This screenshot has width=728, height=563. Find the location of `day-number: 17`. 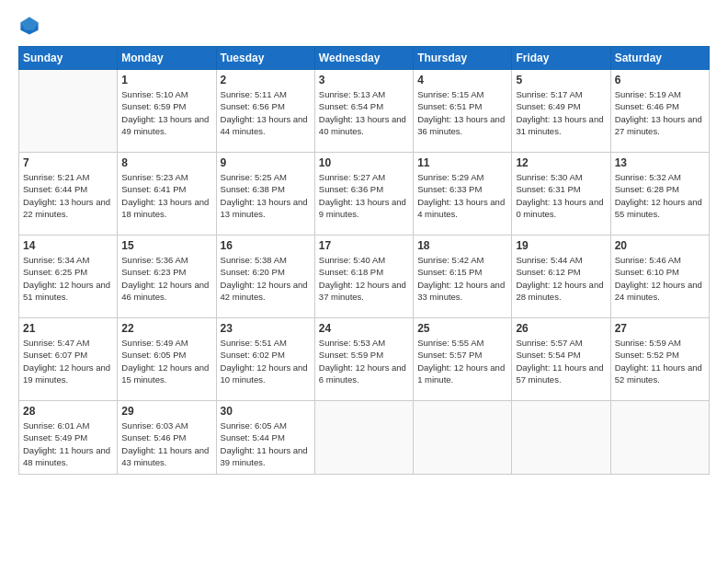

day-number: 17 is located at coordinates (364, 246).